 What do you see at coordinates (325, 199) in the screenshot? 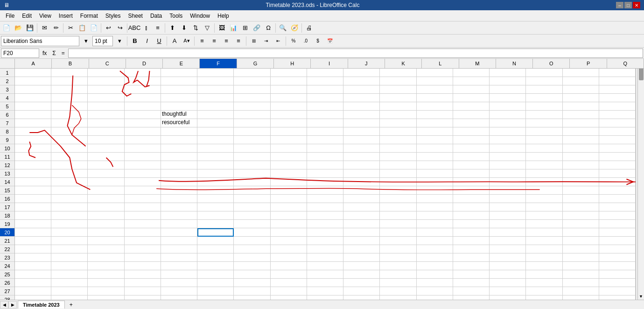
I see `cell-I16` at bounding box center [325, 199].